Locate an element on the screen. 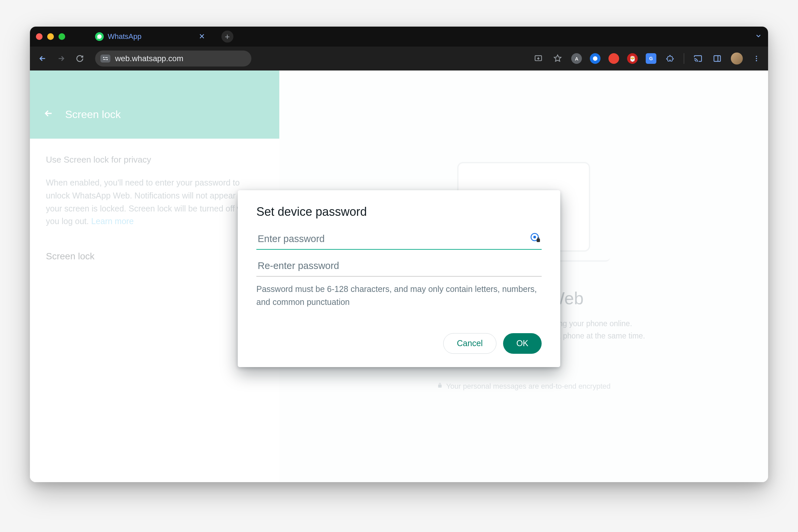  password-hint: Password must be 6-128 characters, and m… is located at coordinates (399, 296).